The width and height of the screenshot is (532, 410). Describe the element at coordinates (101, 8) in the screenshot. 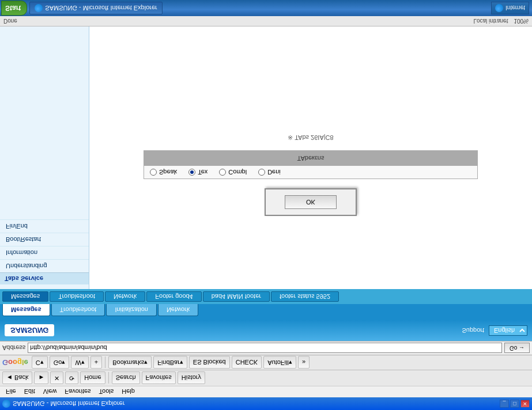

I see `taskbar-window-label: SAMSUNG - Microsoft Internet Explorer` at that location.